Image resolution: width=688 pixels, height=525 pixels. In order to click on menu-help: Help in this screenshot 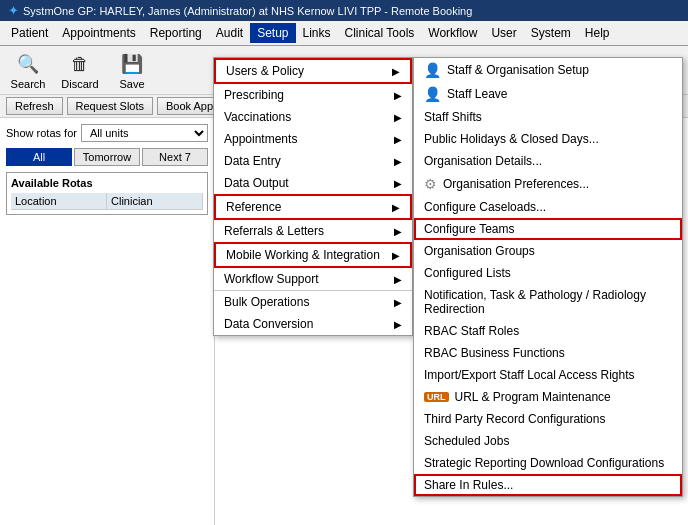, I will do `click(598, 33)`.